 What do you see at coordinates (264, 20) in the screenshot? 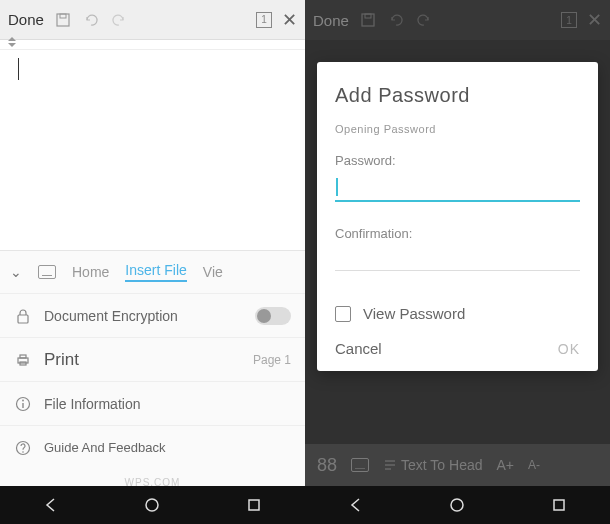
I see `page-indicator: 1` at bounding box center [264, 20].